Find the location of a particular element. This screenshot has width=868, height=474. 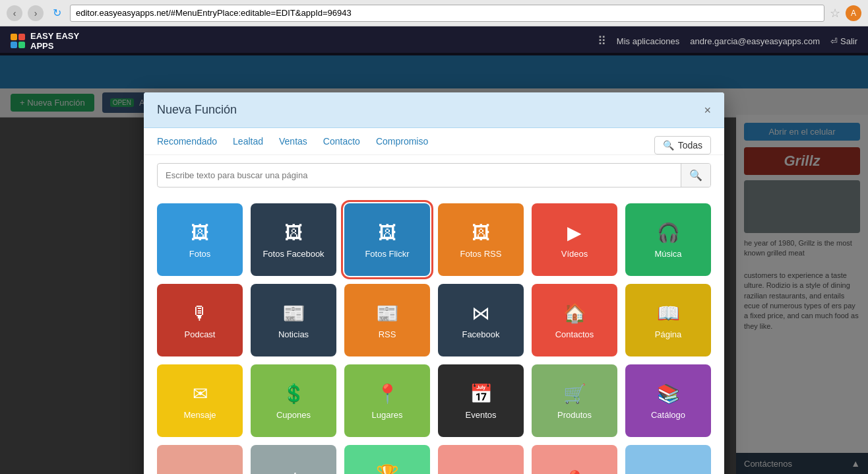

tab-recomendado: Recomendado is located at coordinates (187, 145).